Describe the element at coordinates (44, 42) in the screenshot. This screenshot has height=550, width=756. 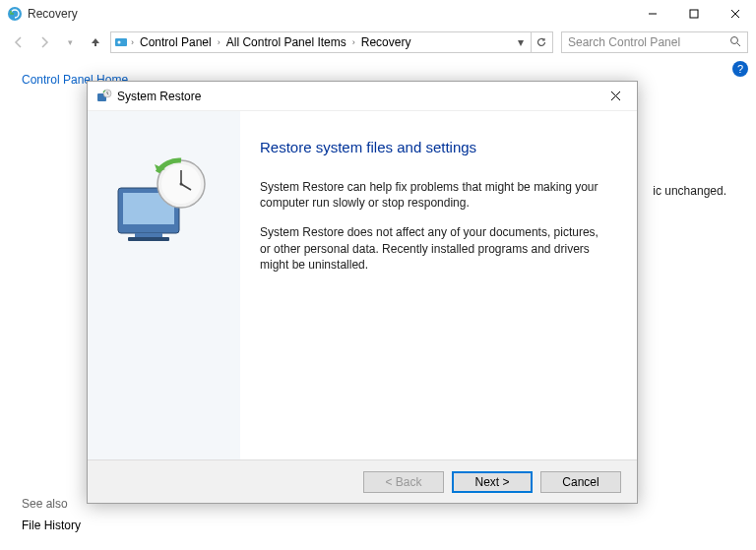
I see `forward-arrow` at that location.